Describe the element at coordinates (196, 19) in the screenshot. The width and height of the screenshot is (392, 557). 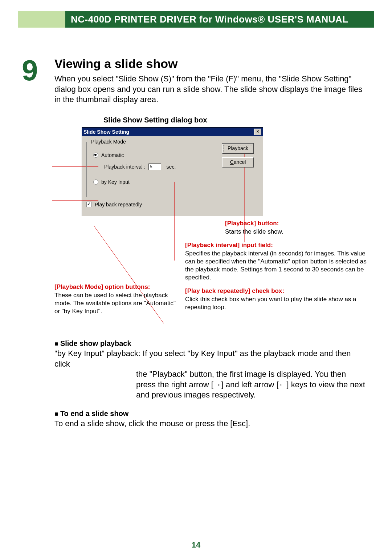
I see `document-header: NC-400D PRINTER DRIVER for Windows® USER…` at that location.